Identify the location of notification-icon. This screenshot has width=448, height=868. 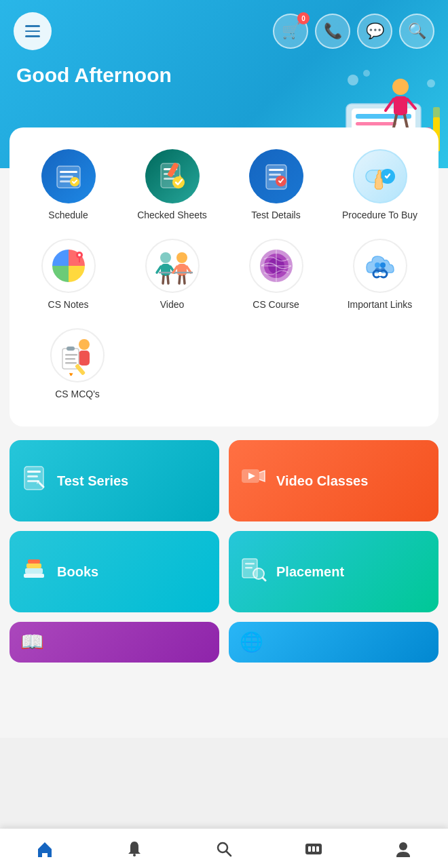
(134, 849).